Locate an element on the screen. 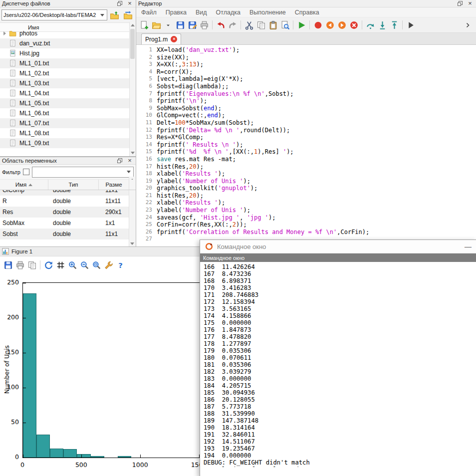 This screenshot has height=476, width=476. overflow-icon is located at coordinates (468, 25).